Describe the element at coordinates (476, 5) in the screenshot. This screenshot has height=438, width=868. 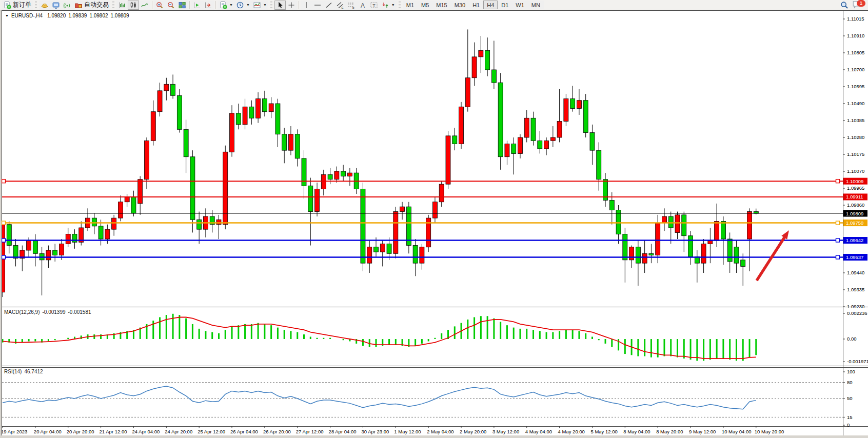
I see `timeframe-button-H1: H1` at that location.